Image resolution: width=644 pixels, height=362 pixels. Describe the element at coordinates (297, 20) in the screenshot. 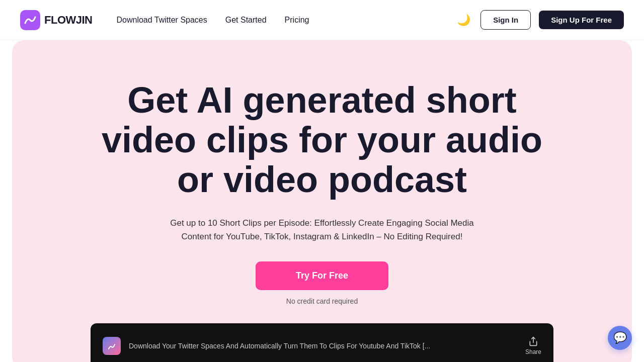

I see `nav-link-pricing: Pricing` at that location.